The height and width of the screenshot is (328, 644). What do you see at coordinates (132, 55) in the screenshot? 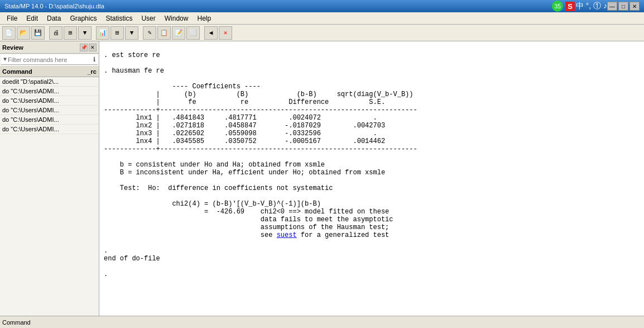
I see `output-line-0: . est store re` at bounding box center [132, 55].